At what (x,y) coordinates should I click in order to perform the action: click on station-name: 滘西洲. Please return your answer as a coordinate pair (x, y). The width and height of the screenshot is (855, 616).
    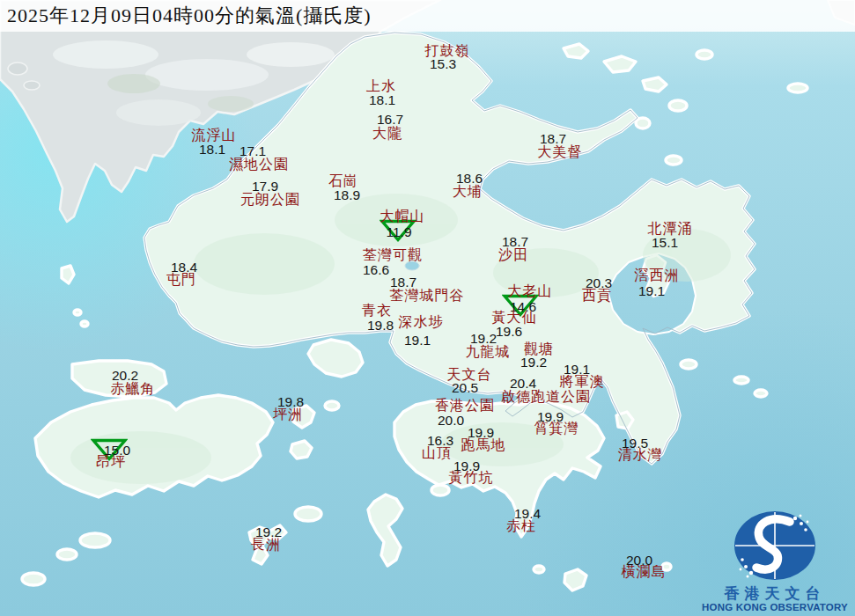
    Looking at the image, I should click on (657, 275).